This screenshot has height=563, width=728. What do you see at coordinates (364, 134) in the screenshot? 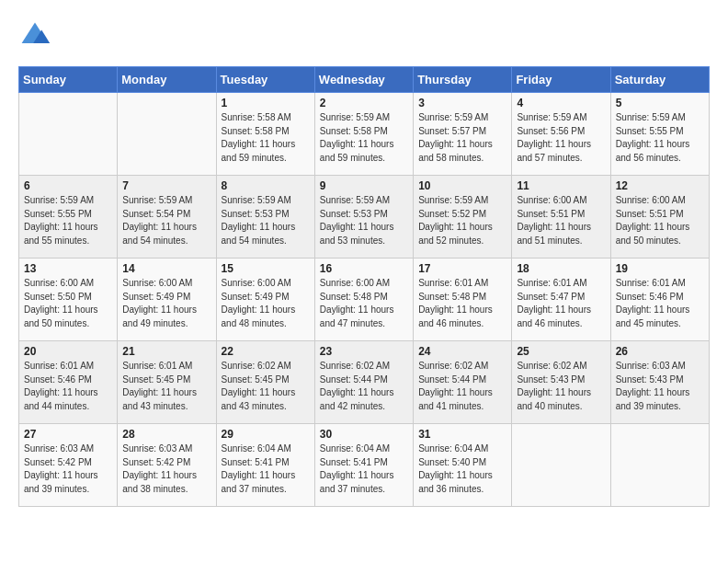
I see `day-cell: 2Sunrise: 5:59 AM Sunset: 5:58 PM Daylig…` at bounding box center [364, 134].